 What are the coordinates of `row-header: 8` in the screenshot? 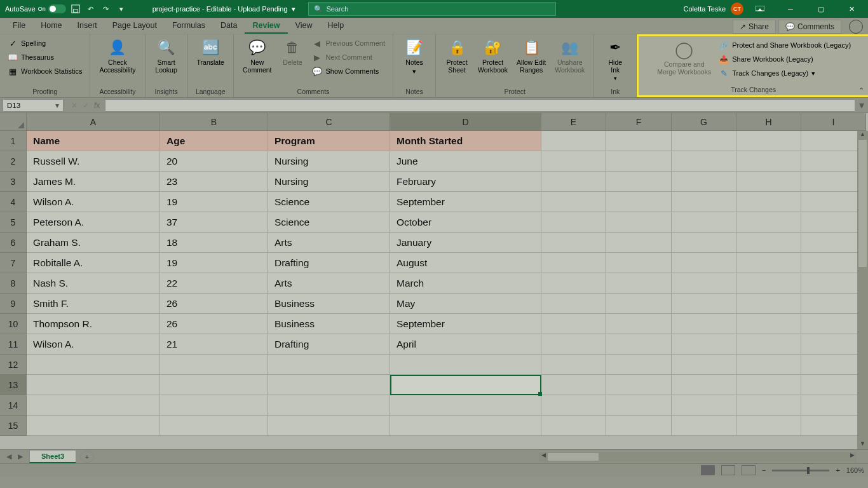 It's located at (13, 283).